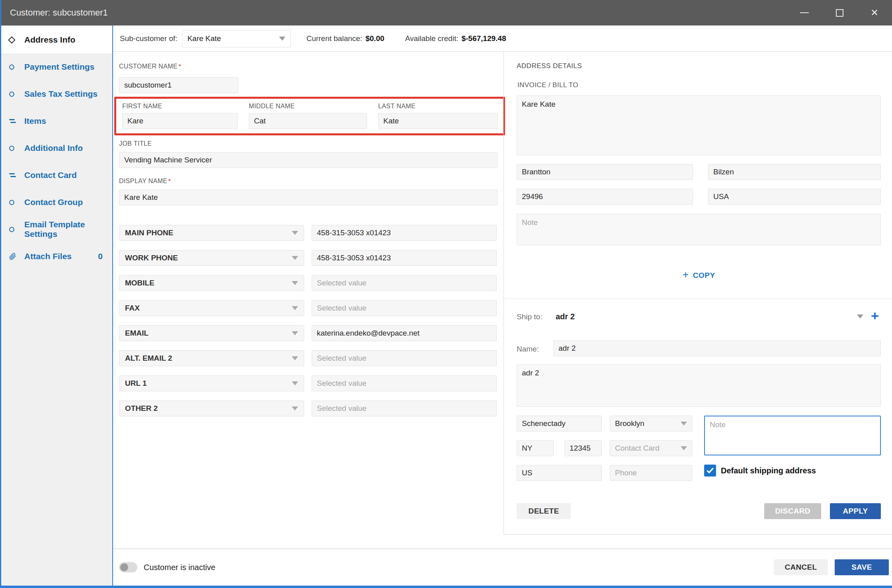 The image size is (892, 588). I want to click on diamond-icon, so click(15, 40).